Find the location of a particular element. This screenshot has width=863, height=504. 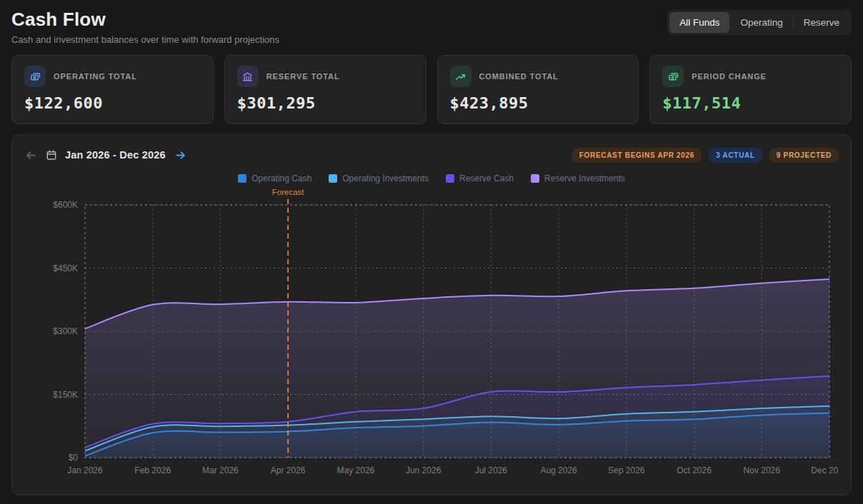

svg-text: Jan 2026 is located at coordinates (85, 470).